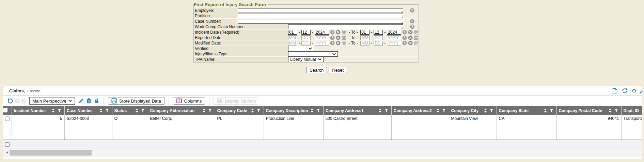 The height and width of the screenshot is (162, 644). Describe the element at coordinates (241, 59) in the screenshot. I see `tpa-label: TPA Name:` at that location.